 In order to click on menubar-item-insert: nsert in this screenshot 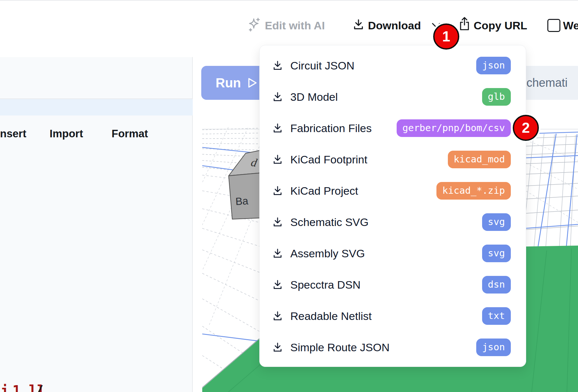, I will do `click(13, 134)`.